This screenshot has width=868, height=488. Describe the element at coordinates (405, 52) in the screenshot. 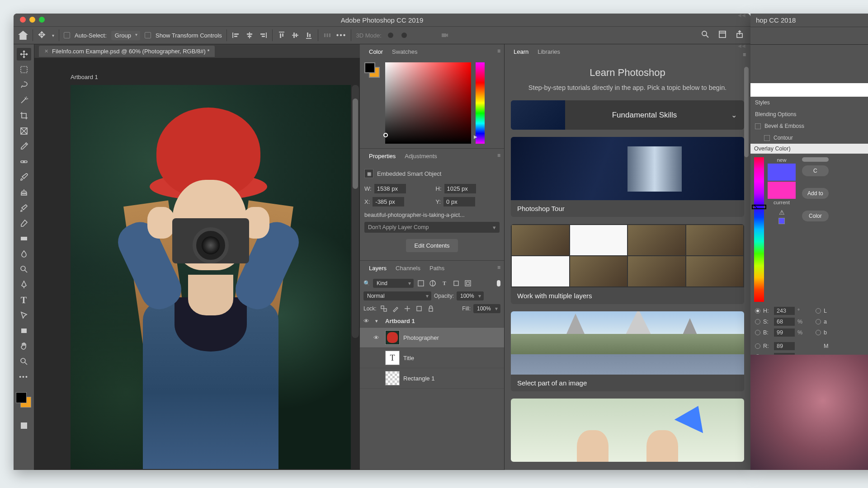

I see `tab-swatches: Swatches` at that location.